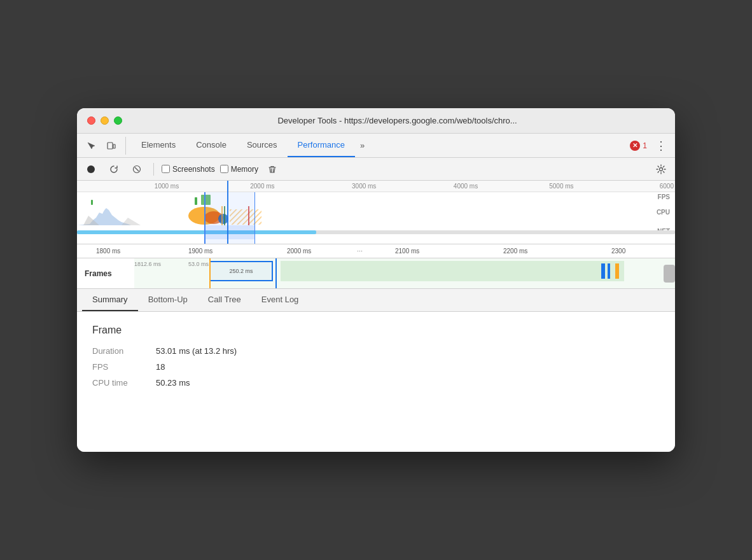 This screenshot has width=752, height=560. Describe the element at coordinates (91, 169) in the screenshot. I see `record-button` at that location.